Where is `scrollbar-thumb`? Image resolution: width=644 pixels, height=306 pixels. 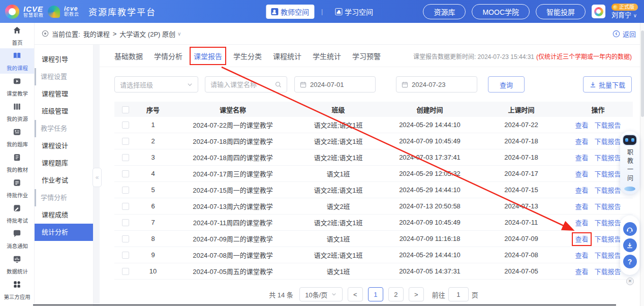
scrollbar-thumb is located at coordinates (642, 74).